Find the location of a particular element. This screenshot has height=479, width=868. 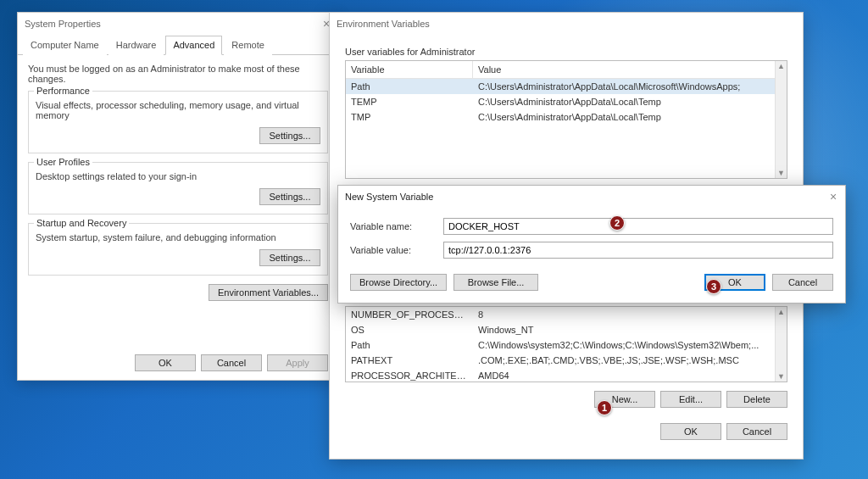

user-profiles-desc: Desktop settings related to your sign-in is located at coordinates (178, 176).